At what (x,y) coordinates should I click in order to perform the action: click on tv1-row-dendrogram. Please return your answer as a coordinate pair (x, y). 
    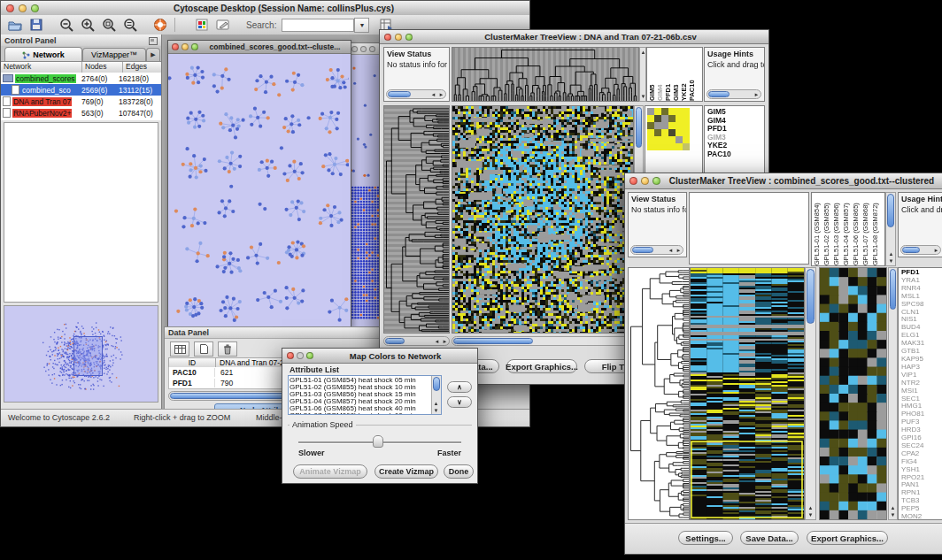
    Looking at the image, I should click on (416, 219).